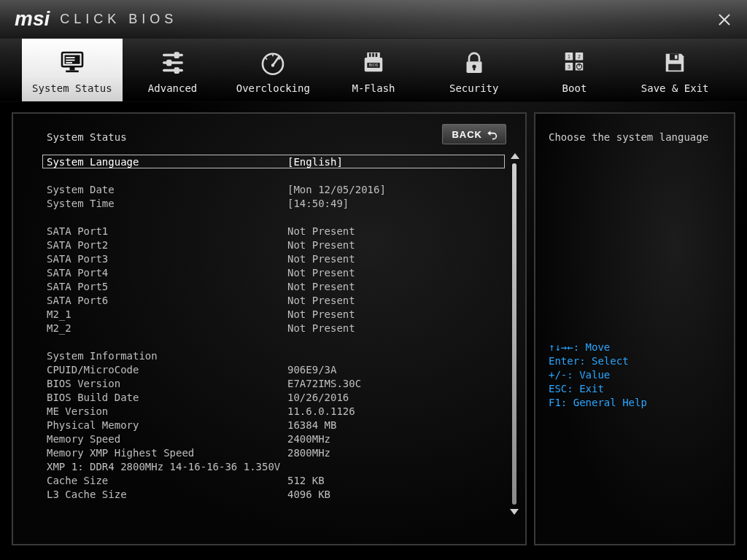 Image resolution: width=747 pixels, height=560 pixels. I want to click on back-label: BACK, so click(467, 134).